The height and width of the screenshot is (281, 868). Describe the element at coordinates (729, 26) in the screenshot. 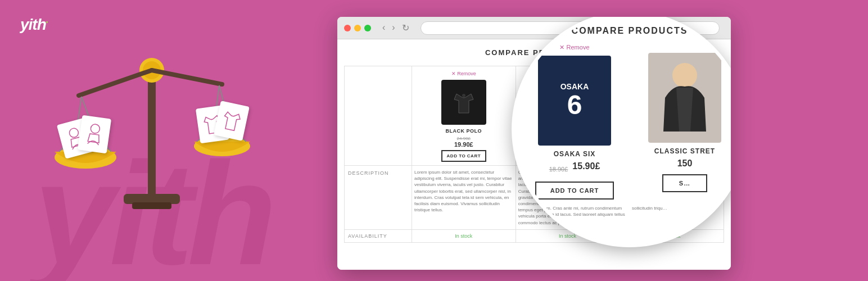

I see `resize-icon: ⤢` at that location.